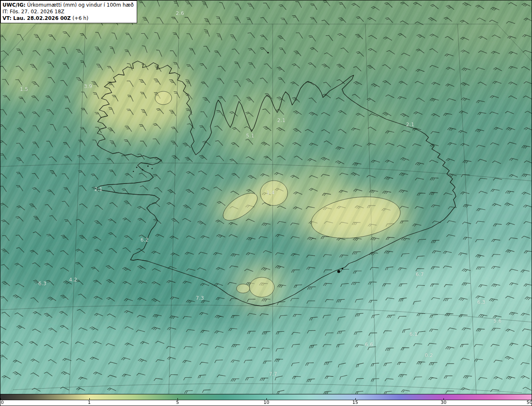 The image size is (532, 406). What do you see at coordinates (37, 18) in the screenshot?
I see `valid-time: VT: Lau. 28.02.2026 00Z` at bounding box center [37, 18].